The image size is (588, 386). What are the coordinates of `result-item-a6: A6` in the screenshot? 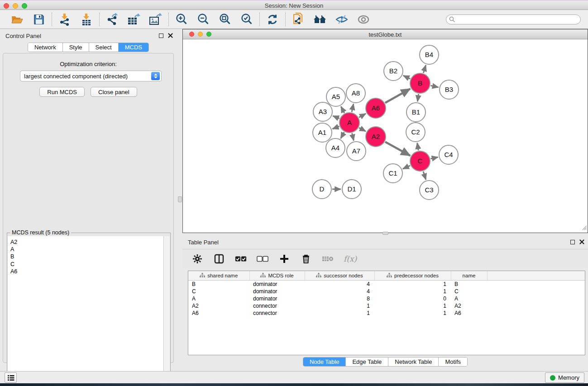 It's located at (87, 272).